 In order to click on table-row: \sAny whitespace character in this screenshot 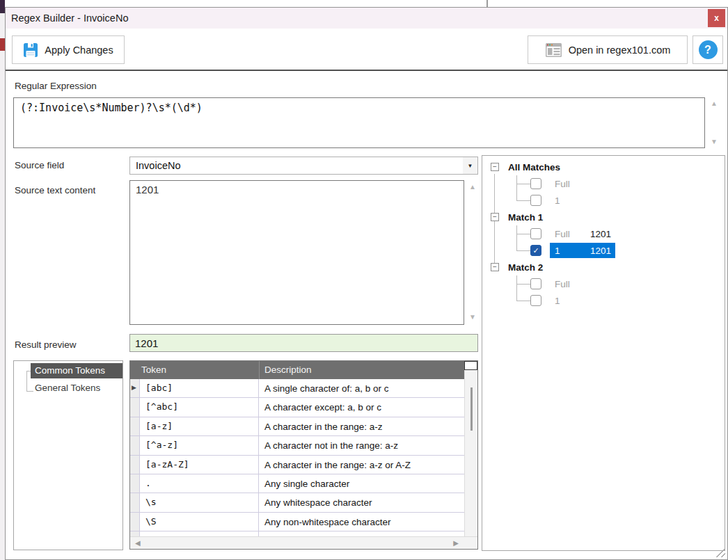, I will do `click(297, 502)`.